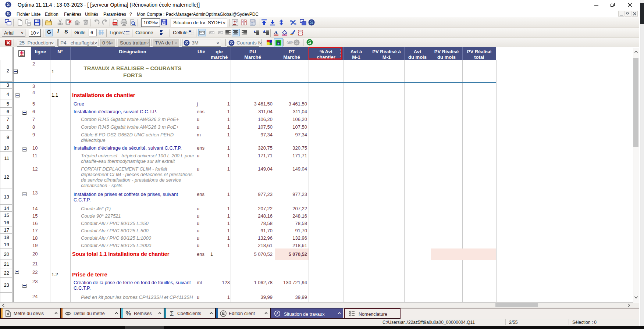 The width and height of the screenshot is (644, 329). I want to click on svg-text: A, so click(276, 32).